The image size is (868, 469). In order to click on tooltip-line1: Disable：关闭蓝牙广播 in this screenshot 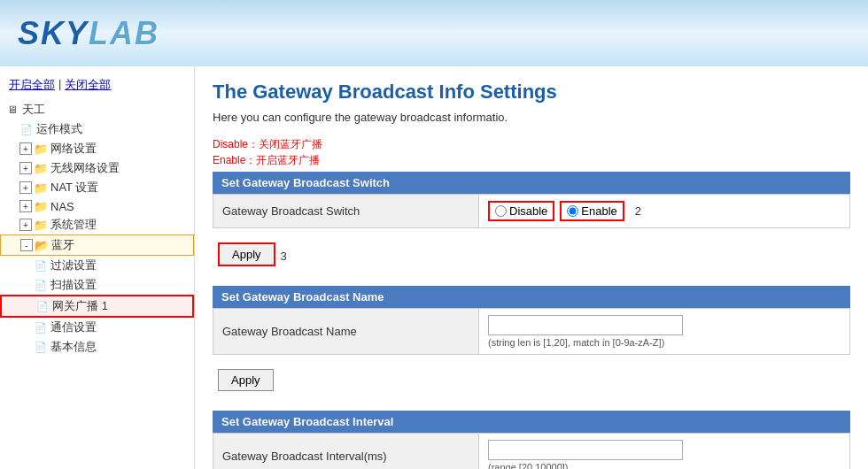, I will do `click(531, 144)`.